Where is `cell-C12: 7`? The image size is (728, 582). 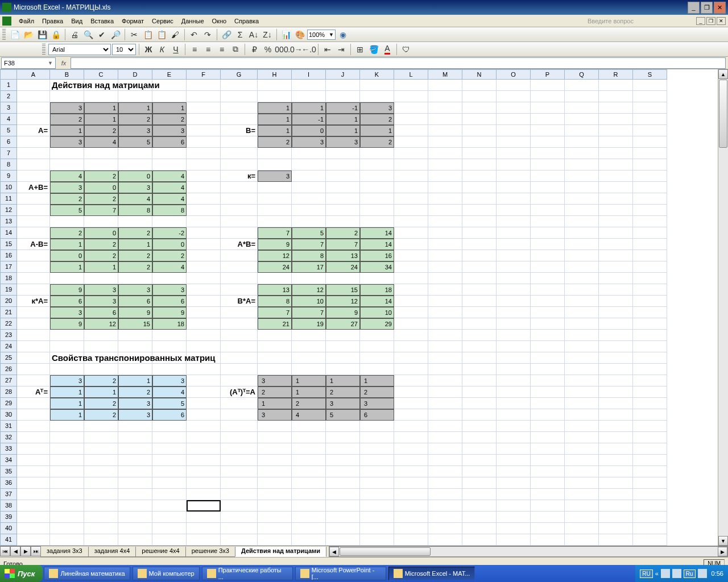 cell-C12: 7 is located at coordinates (101, 210).